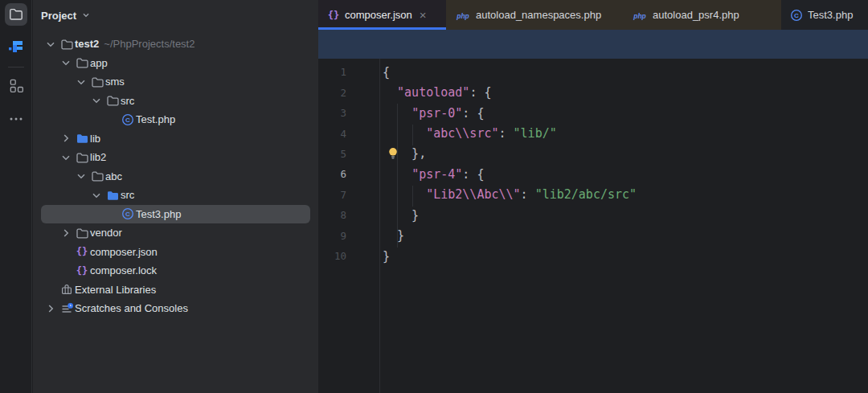 Image resolution: width=868 pixels, height=393 pixels. Describe the element at coordinates (393, 154) in the screenshot. I see `intention-bulb` at that location.